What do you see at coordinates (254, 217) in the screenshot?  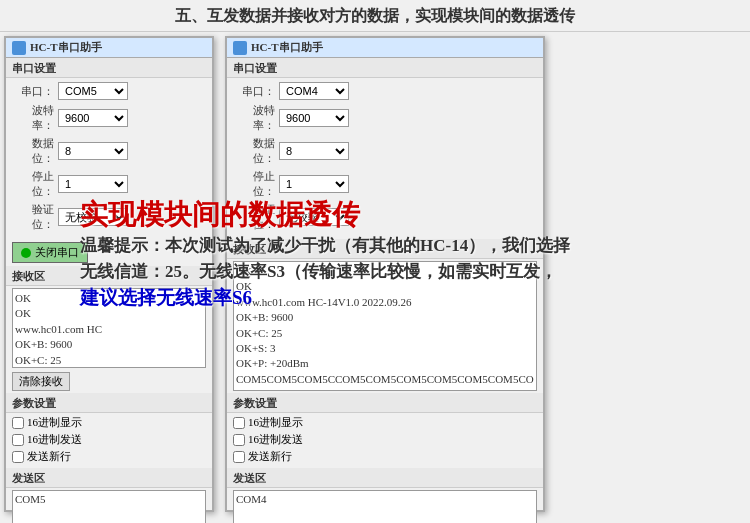 I see `right-check-label: 验证位：` at bounding box center [254, 217].